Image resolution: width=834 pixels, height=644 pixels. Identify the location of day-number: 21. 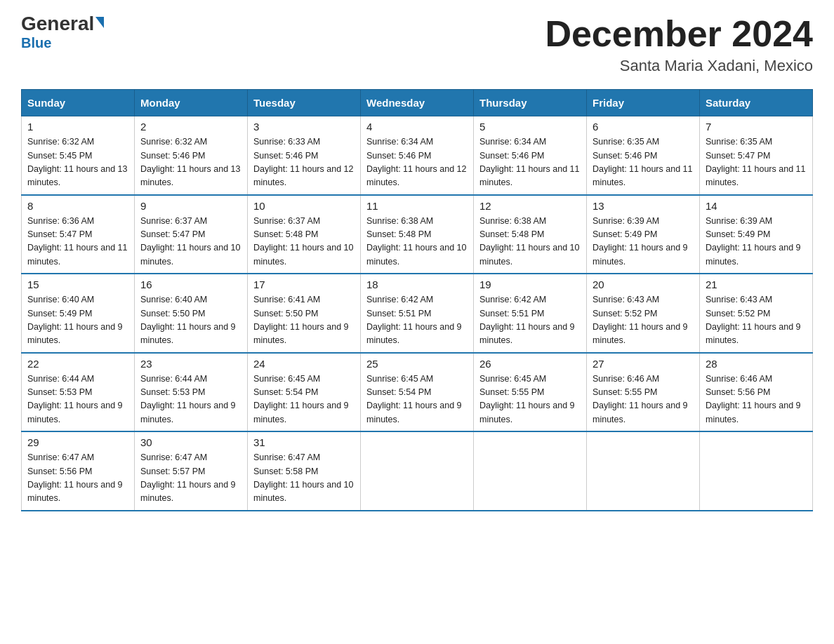
(756, 285).